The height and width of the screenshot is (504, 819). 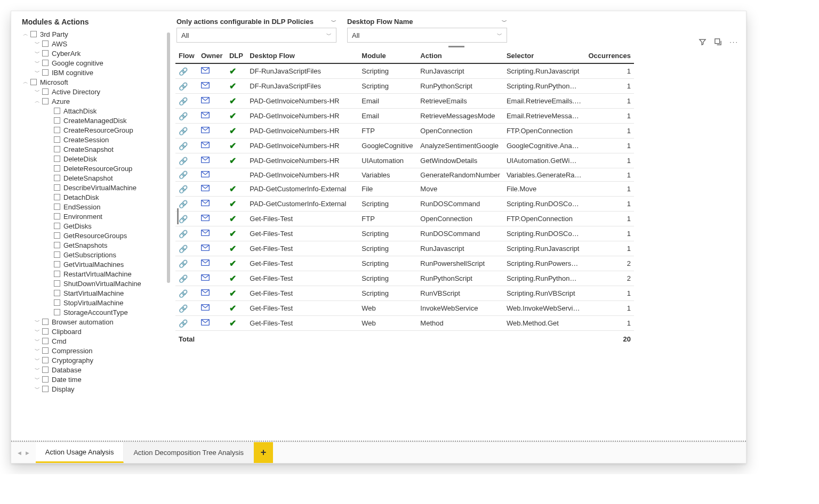 I want to click on tree-item: ﹀IBM cognitive, so click(x=94, y=72).